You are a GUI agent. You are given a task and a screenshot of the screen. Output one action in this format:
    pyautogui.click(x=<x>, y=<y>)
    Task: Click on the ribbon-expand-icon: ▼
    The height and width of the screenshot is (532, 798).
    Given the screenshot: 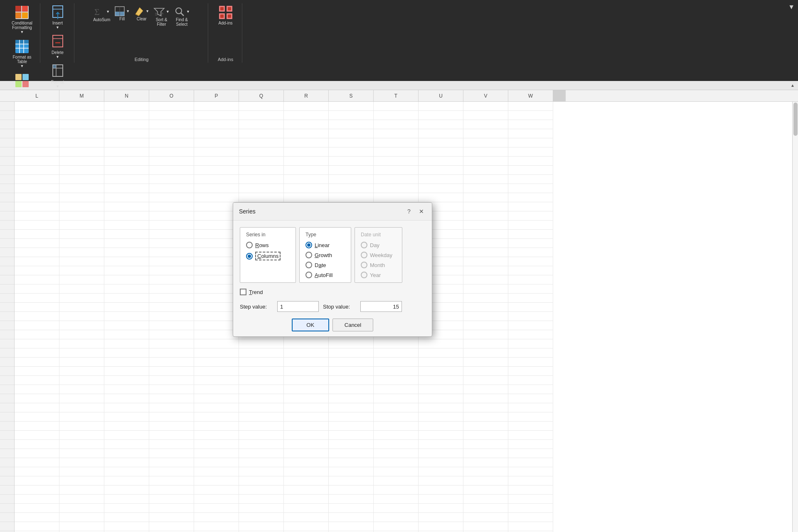 What is the action you would take?
    pyautogui.click(x=791, y=7)
    